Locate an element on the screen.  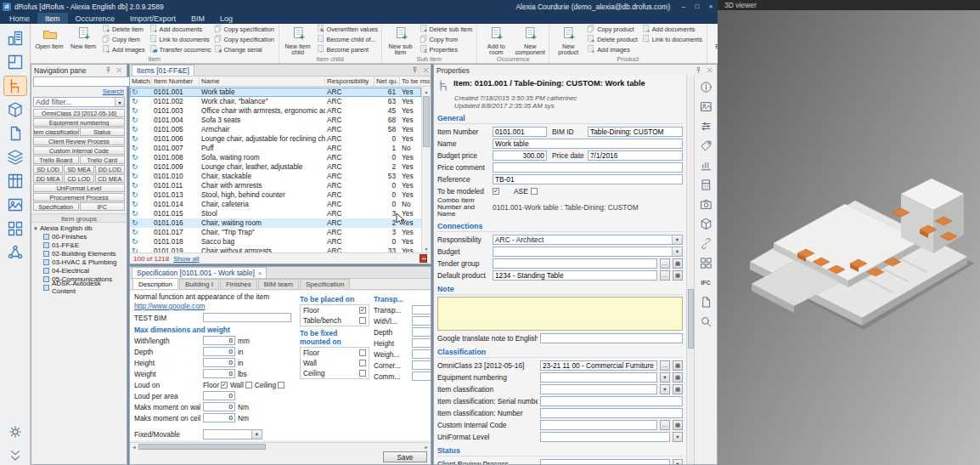
menu-tab-home: Home is located at coordinates (20, 19).